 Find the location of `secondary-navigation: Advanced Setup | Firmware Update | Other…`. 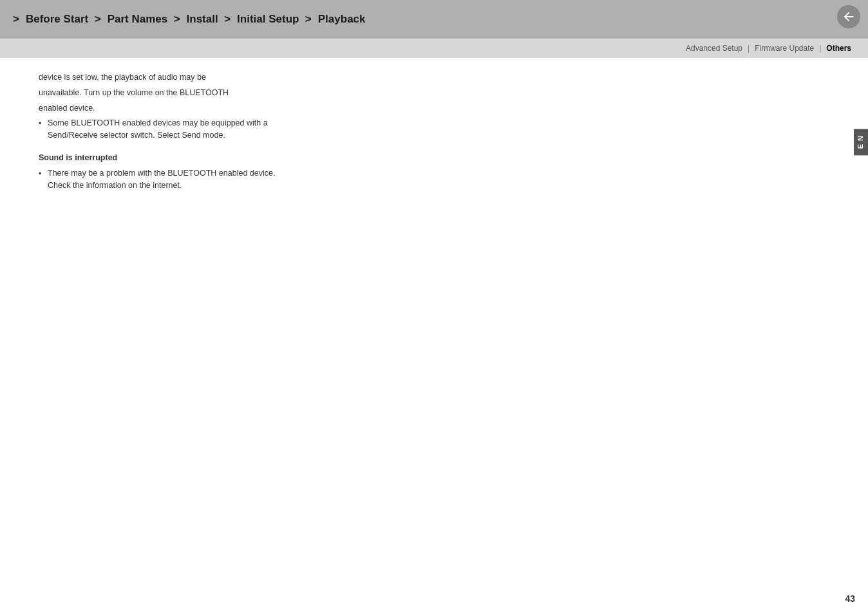

secondary-navigation: Advanced Setup | Firmware Update | Other… is located at coordinates (434, 48).